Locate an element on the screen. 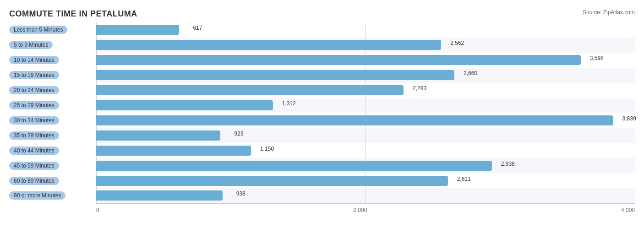  bar: 1,312 is located at coordinates (185, 105).